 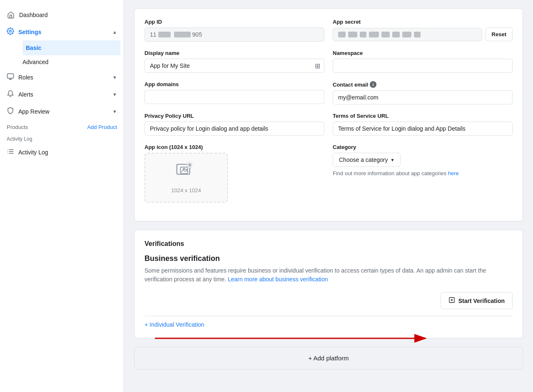 What do you see at coordinates (186, 178) in the screenshot?
I see `app-icon-upload: 1024 x 1024` at bounding box center [186, 178].